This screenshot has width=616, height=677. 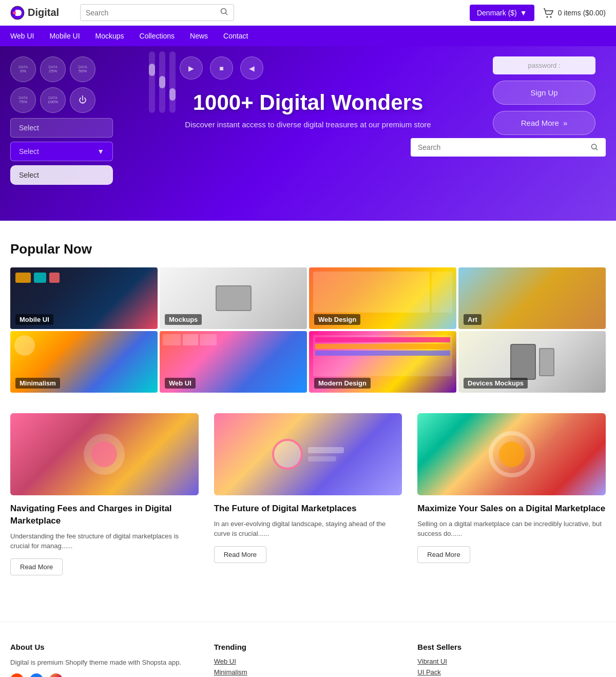 I want to click on hero-select-3: Select, so click(x=62, y=175).